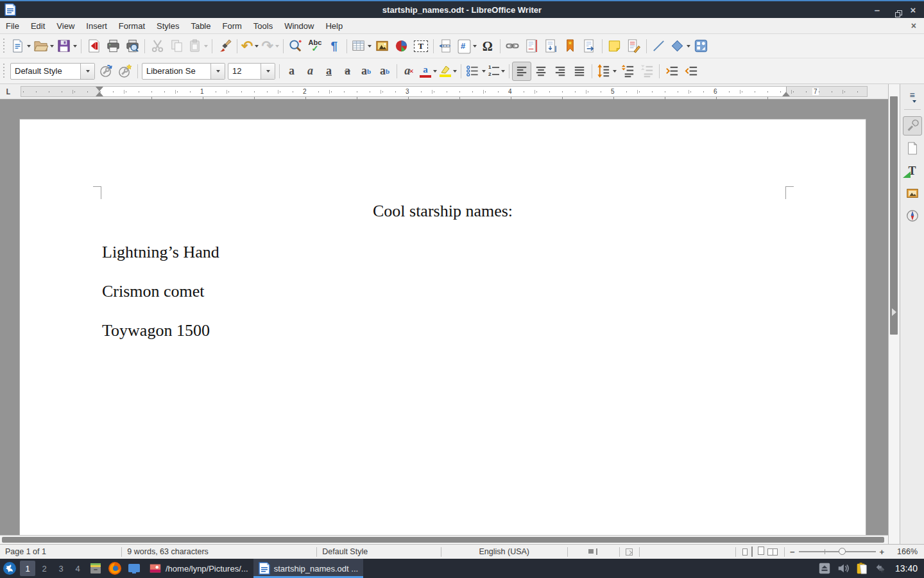  Describe the element at coordinates (132, 26) in the screenshot. I see `menu-format: Format` at that location.